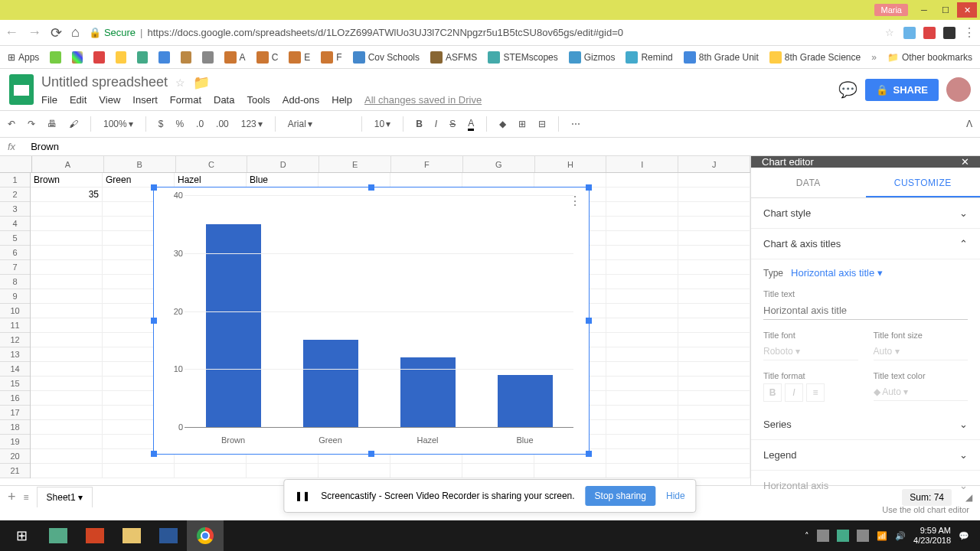 The width and height of the screenshot is (980, 551). Describe the element at coordinates (808, 182) in the screenshot. I see `tab-data: DATA` at that location.